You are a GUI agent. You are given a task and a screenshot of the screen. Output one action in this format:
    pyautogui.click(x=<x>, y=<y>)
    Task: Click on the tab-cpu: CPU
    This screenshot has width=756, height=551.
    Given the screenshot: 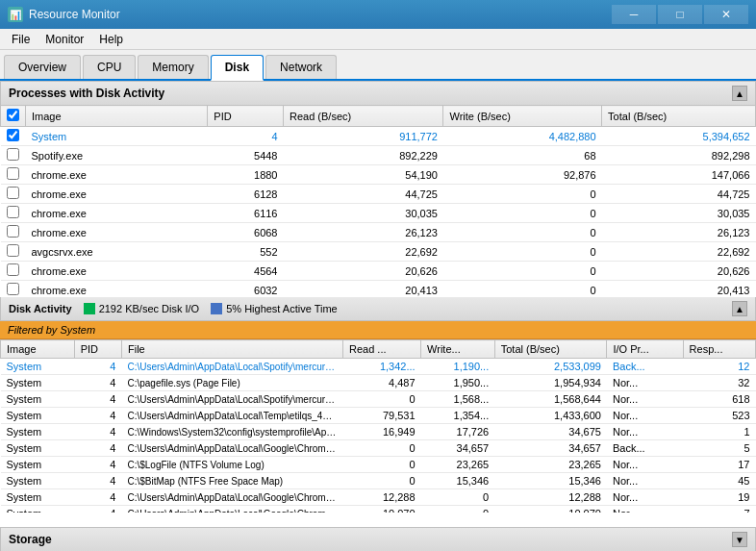 What is the action you would take?
    pyautogui.click(x=110, y=67)
    